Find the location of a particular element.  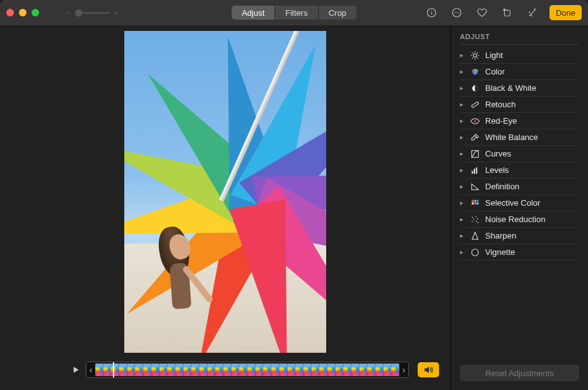

adjustment-label: Light is located at coordinates (494, 56).